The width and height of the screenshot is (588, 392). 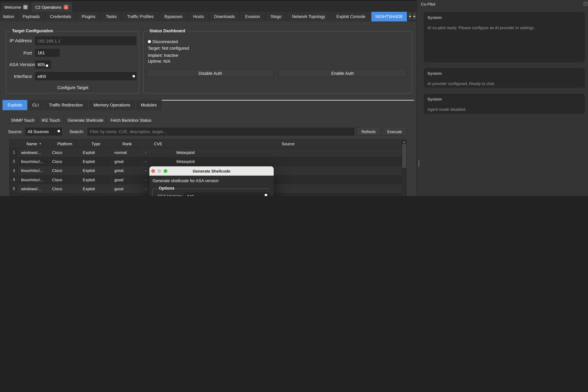 What do you see at coordinates (59, 131) in the screenshot?
I see `source-dropdown-icon` at bounding box center [59, 131].